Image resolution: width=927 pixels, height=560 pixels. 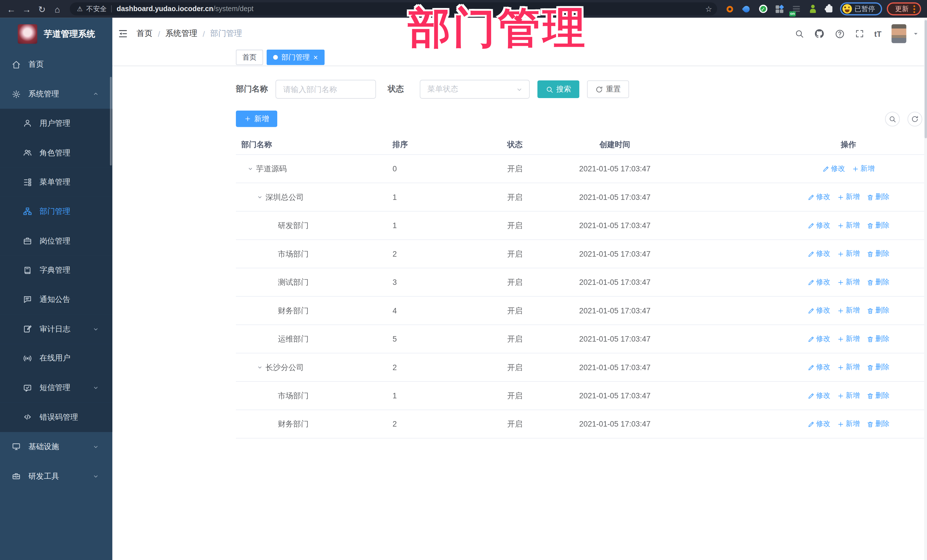 I want to click on sidebar-item-errcode: 错误码管理, so click(x=56, y=417).